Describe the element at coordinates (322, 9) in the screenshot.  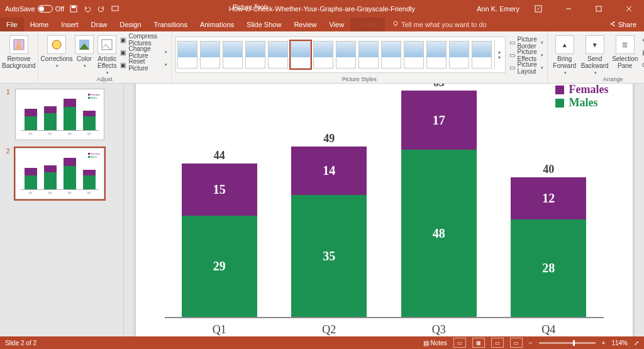
I see `titlebar: AutoSave Off Picture Tools How-to-Check-…` at that location.